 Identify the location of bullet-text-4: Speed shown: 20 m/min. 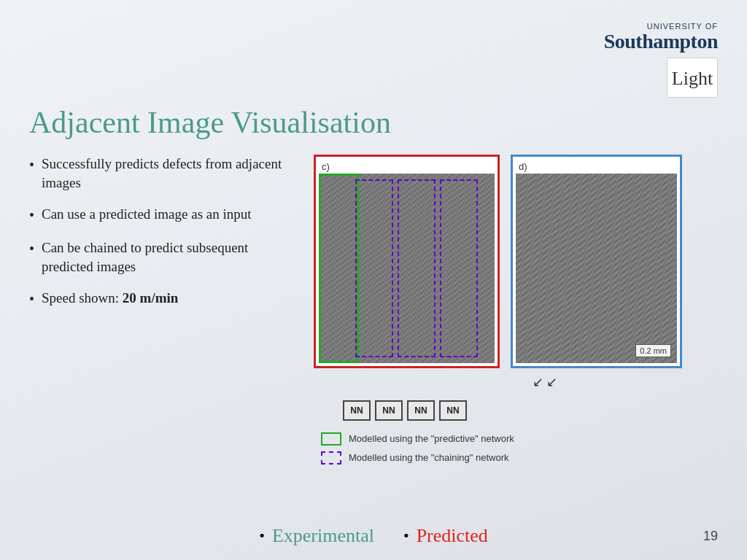
(109, 299).